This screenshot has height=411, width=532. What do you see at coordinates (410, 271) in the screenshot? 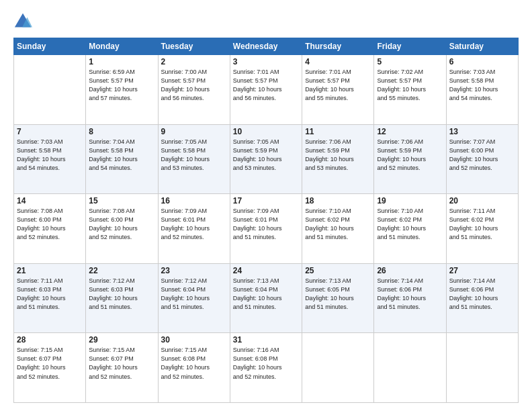
I see `day-number: 26` at bounding box center [410, 271].